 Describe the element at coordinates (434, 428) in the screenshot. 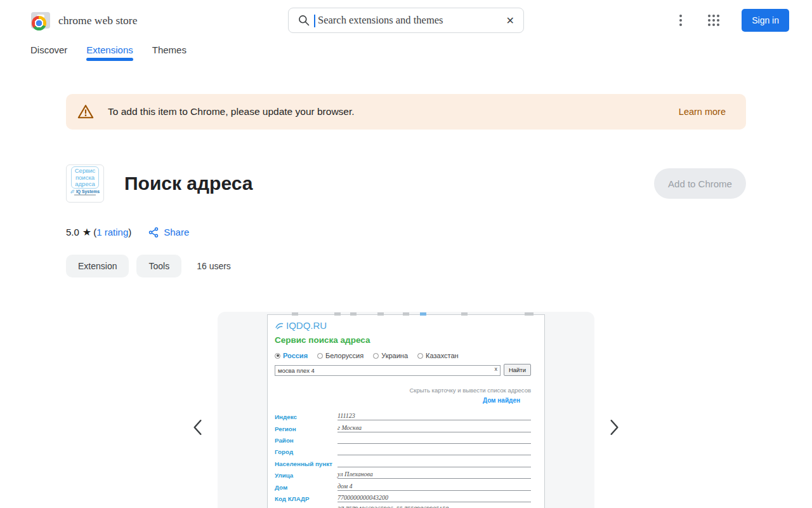

I see `field-value: г Москва` at that location.